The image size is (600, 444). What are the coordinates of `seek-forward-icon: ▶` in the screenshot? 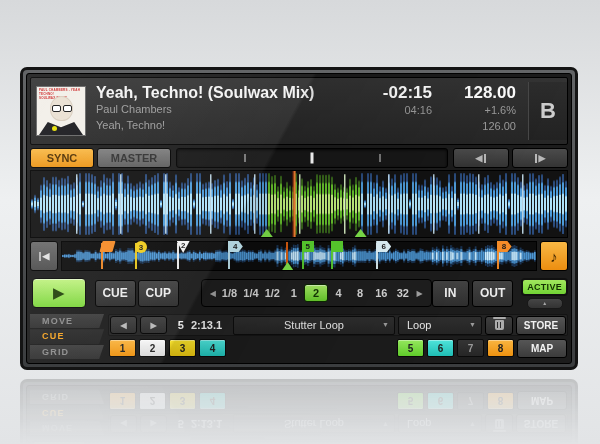 It's located at (542, 158).